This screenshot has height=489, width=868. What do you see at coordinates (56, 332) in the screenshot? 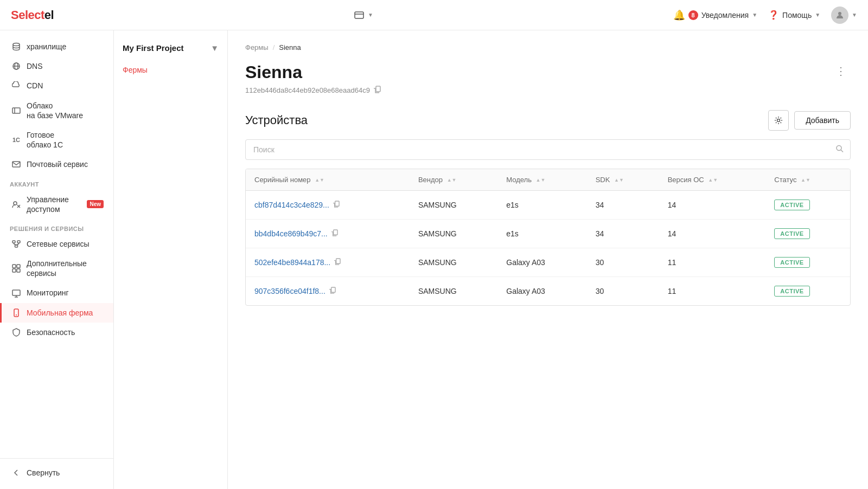
I see `sidebar-item-security: Безопасность` at bounding box center [56, 332].